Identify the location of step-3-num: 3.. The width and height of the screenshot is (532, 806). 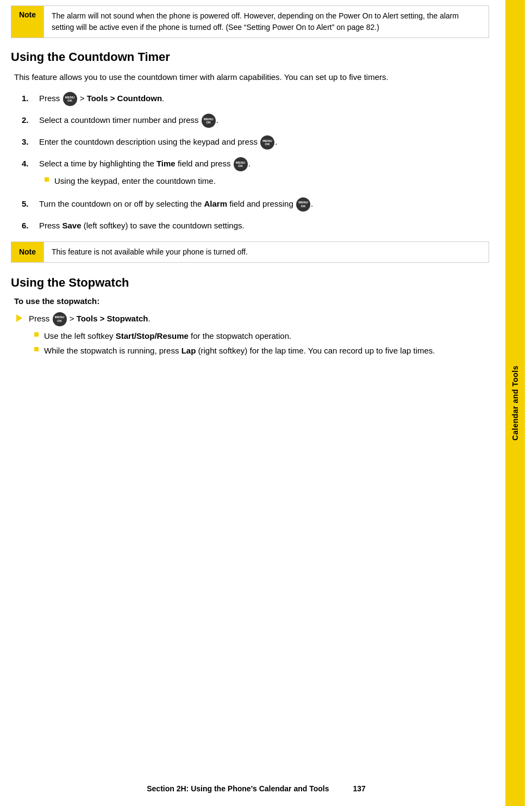
(30, 141).